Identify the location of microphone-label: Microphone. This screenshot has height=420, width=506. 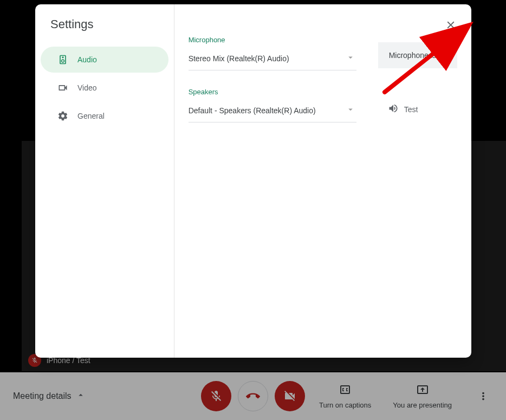
(273, 40).